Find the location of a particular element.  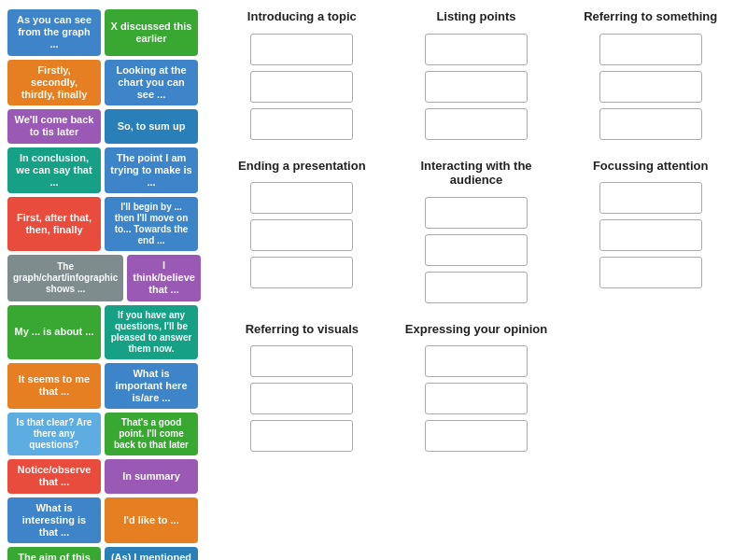

phrase-row-5: First, after that, then, finally I'll be… is located at coordinates (103, 224).